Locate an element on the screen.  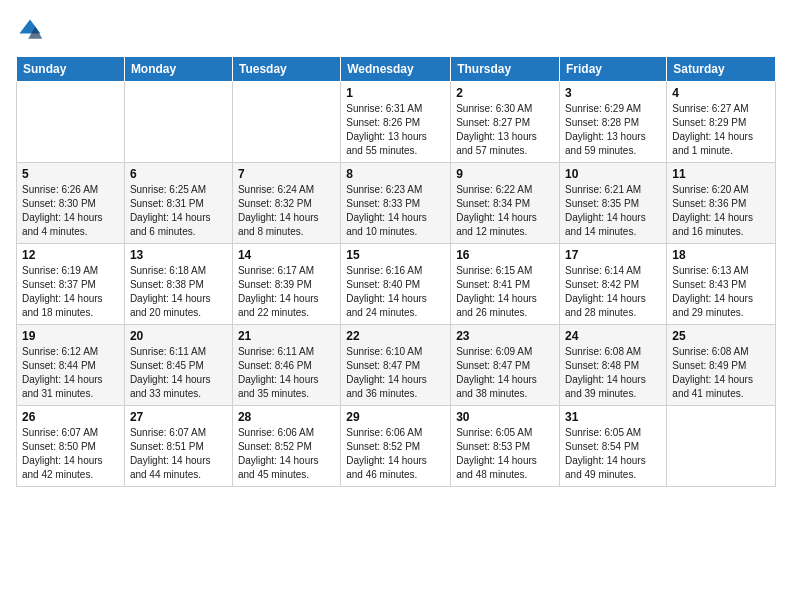
calendar-cell: 14Sunrise: 6:17 AM Sunset: 8:39 PM Dayli… is located at coordinates (286, 284).